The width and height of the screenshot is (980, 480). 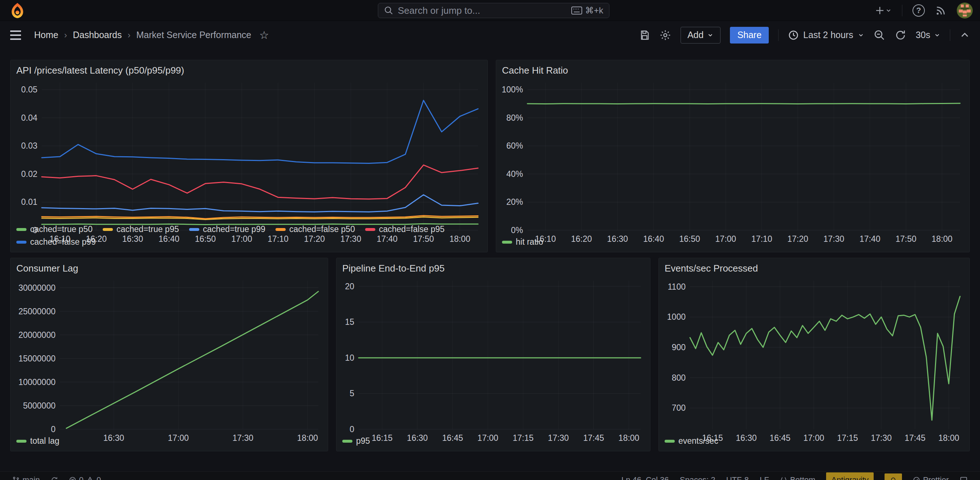 What do you see at coordinates (928, 35) in the screenshot?
I see `refresh-interval-picker: 30s` at bounding box center [928, 35].